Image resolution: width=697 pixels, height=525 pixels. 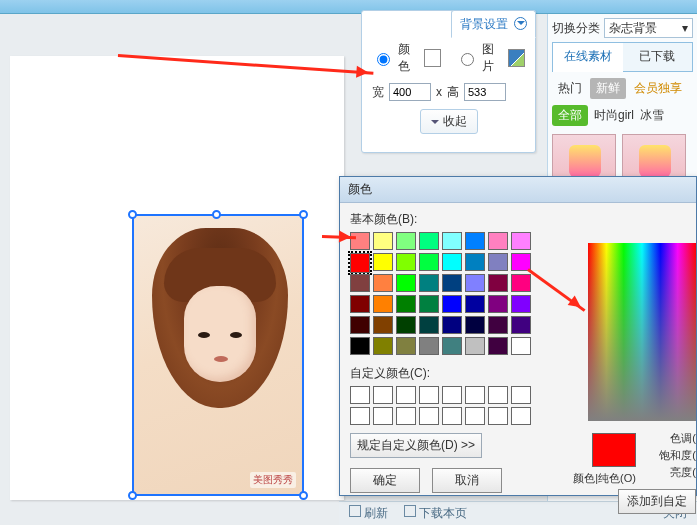 What do you see at coordinates (588, 58) in the screenshot?
I see `tab-online: 在线素材` at bounding box center [588, 58].